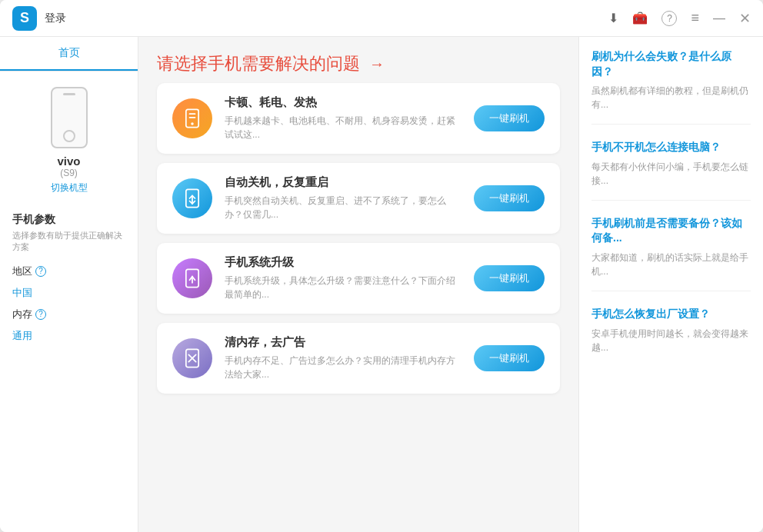 The width and height of the screenshot is (763, 532). I want to click on region-help-icon: ?, so click(41, 271).